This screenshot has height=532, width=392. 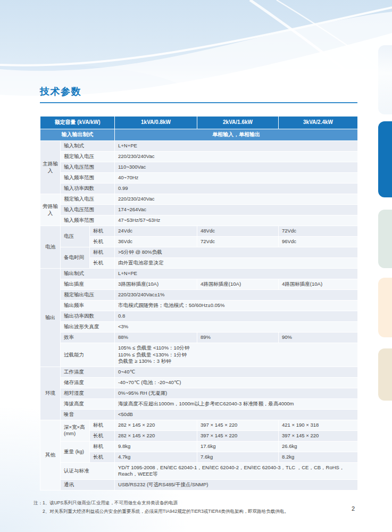 I want to click on table-row: 噪音 <50dB, so click(x=199, y=414).